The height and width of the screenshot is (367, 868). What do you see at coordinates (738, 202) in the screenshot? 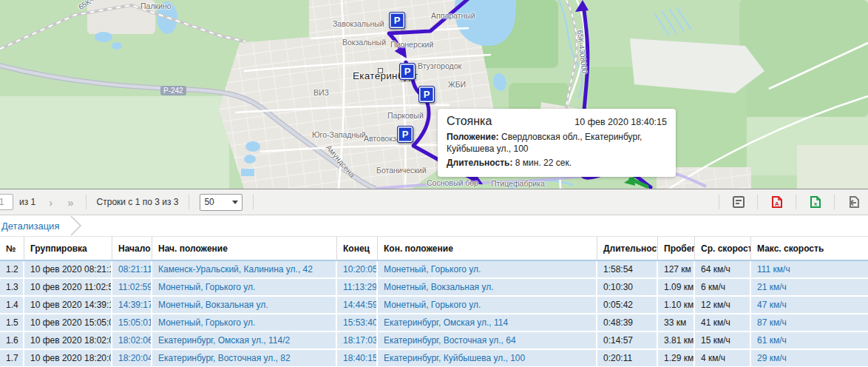
I see `report-export-button` at bounding box center [738, 202].